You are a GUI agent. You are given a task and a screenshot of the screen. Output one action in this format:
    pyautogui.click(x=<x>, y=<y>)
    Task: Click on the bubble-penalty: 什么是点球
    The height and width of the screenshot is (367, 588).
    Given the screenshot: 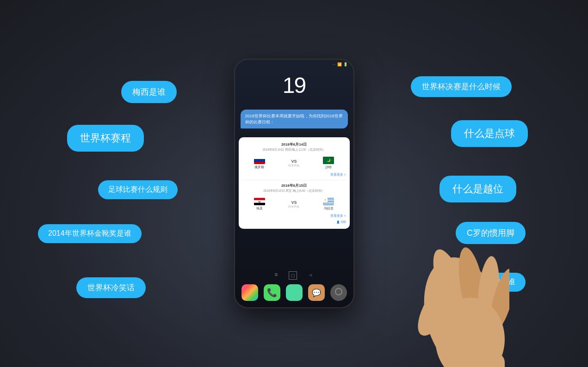 What is the action you would take?
    pyautogui.click(x=489, y=134)
    